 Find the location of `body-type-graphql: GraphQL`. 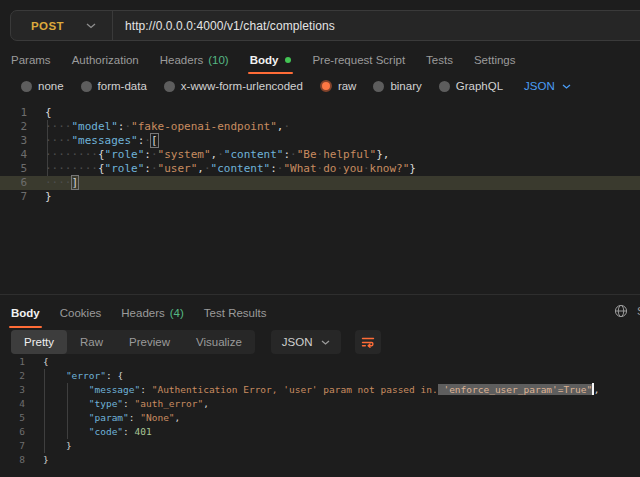

body-type-graphql: GraphQL is located at coordinates (471, 86).